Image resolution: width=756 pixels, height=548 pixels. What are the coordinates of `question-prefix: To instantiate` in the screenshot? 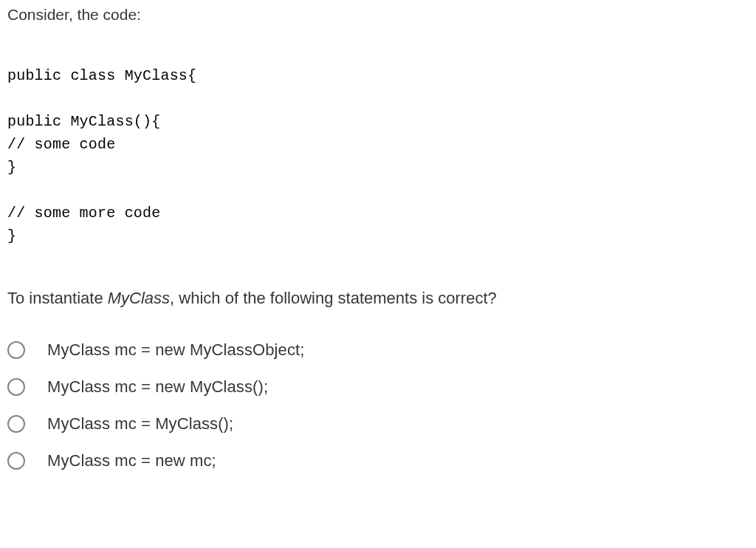 It's located at (58, 298).